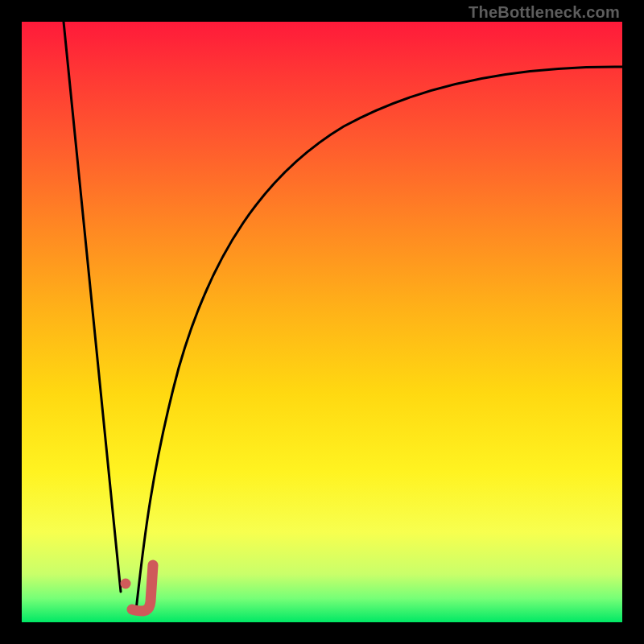 The image size is (644, 644). I want to click on left-falling-line, so click(92, 307).